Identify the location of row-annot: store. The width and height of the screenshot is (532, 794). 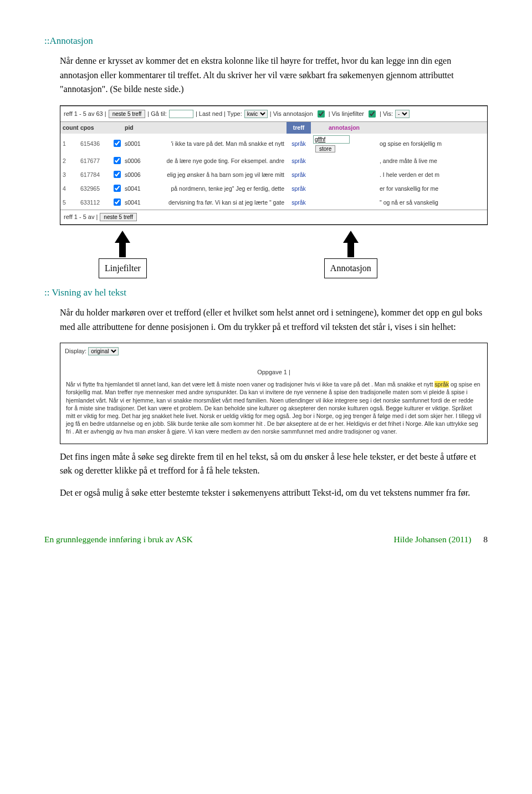
(344, 144).